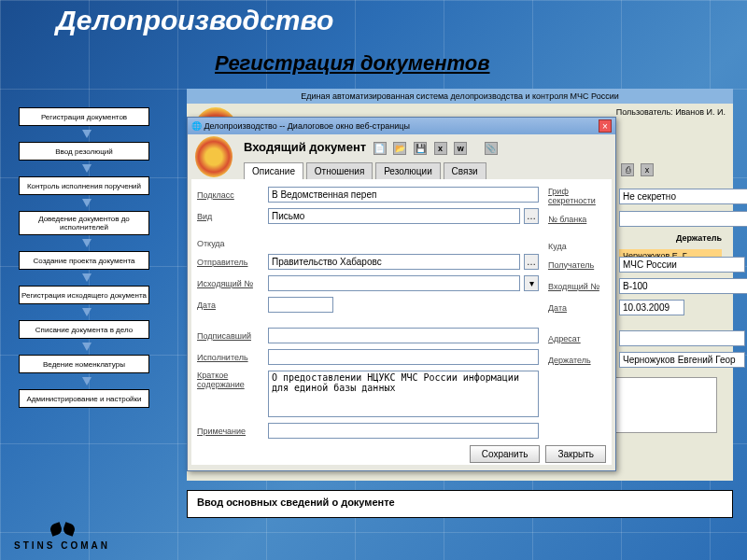 Image resolution: width=747 pixels, height=560 pixels. What do you see at coordinates (214, 157) in the screenshot?
I see `crest-icon` at bounding box center [214, 157].